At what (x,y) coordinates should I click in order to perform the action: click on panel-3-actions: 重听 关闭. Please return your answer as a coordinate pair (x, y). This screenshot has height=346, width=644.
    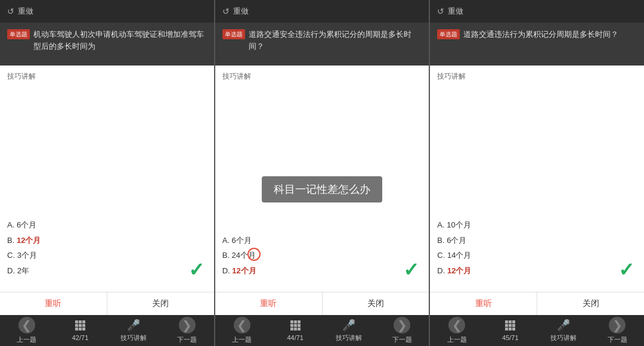
    Looking at the image, I should click on (537, 304).